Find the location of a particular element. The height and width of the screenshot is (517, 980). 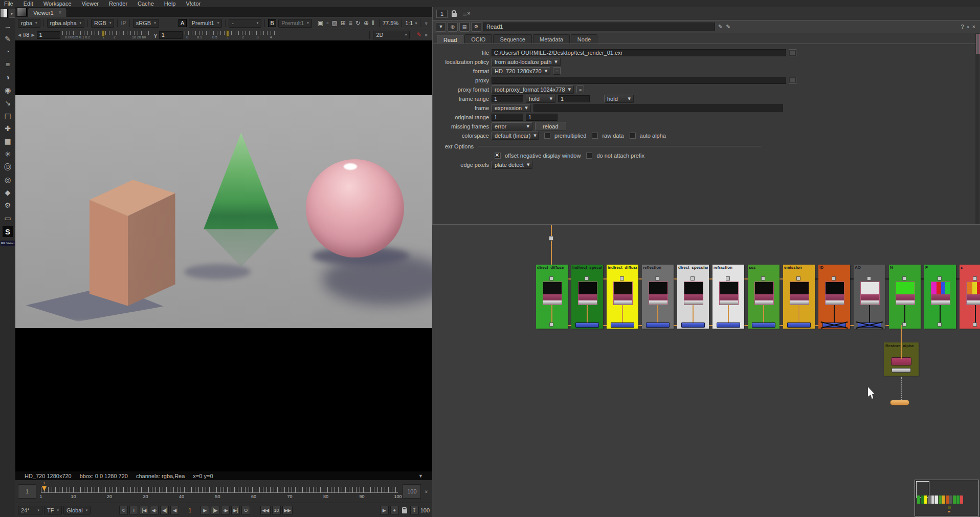

tab-metadata: Metadata is located at coordinates (551, 39).